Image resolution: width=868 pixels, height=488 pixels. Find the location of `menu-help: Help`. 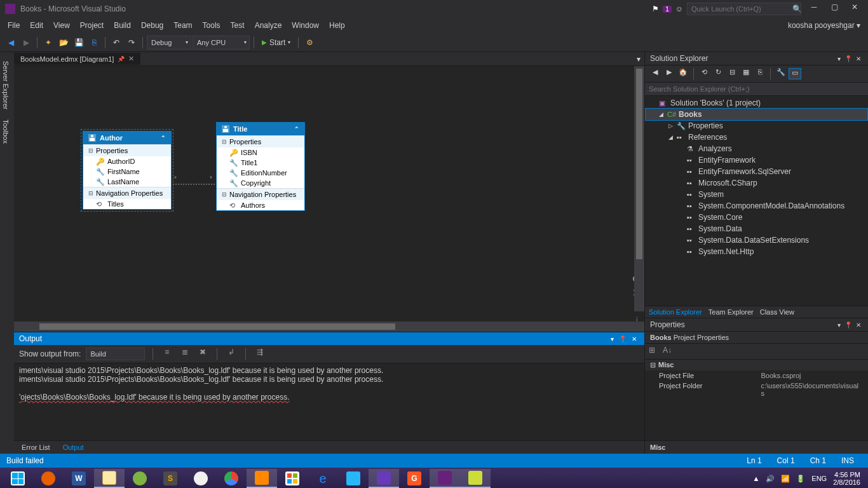

menu-help: Help is located at coordinates (337, 25).